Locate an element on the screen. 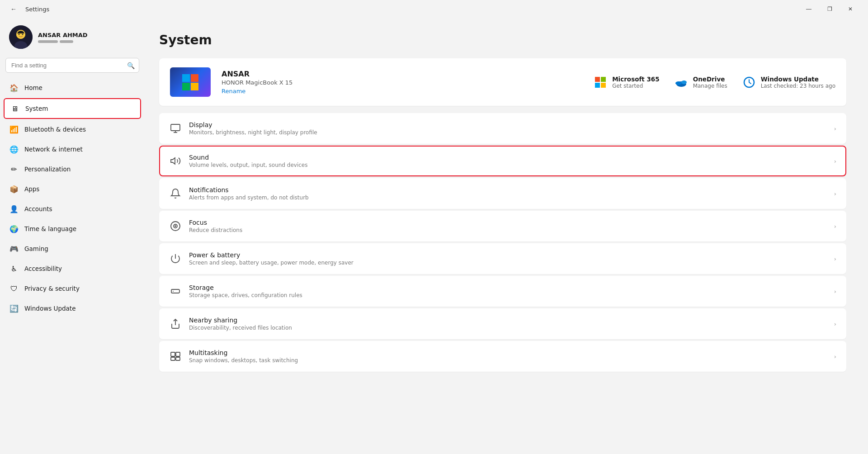 This screenshot has width=868, height=454. settings-text-multitasking: Multitasking Snap windows, desktops, tas… is located at coordinates (508, 356).